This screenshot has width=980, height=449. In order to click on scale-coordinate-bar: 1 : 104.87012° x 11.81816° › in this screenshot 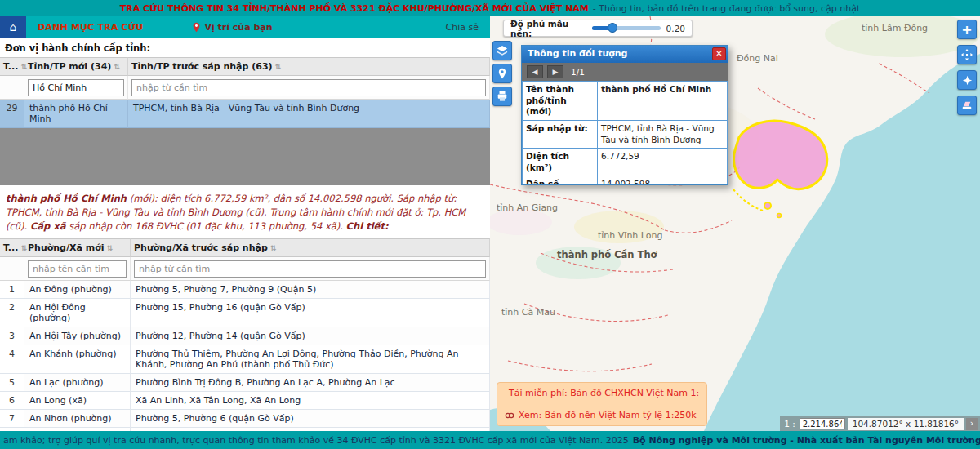, I will do `click(880, 424)`.